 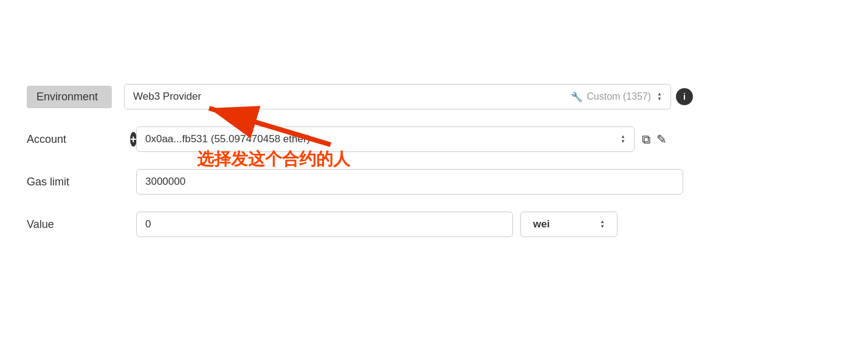 I want to click on info-icon: i, so click(x=684, y=97).